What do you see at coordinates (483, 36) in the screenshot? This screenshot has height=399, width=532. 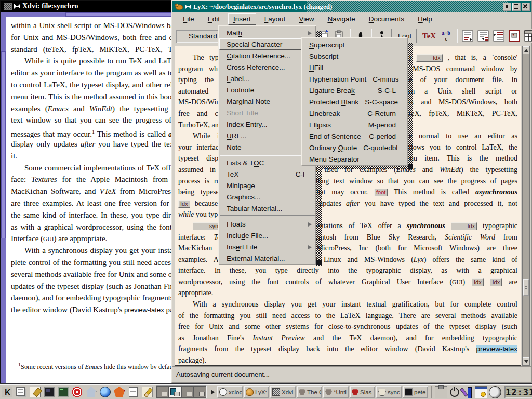 I see `marginpar-insert-icon` at bounding box center [483, 36].